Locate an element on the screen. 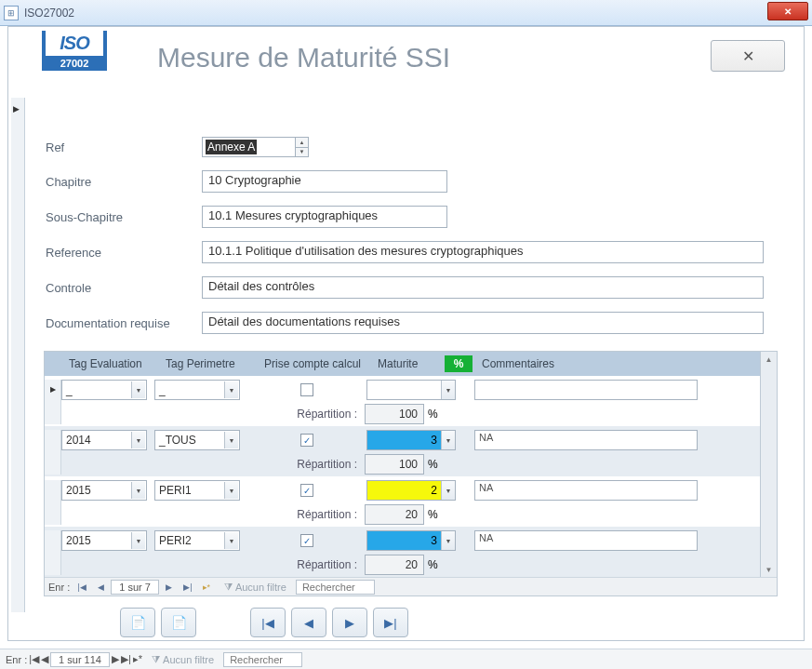 This screenshot has height=669, width=812. maturite-combo: ▼ is located at coordinates (411, 390).